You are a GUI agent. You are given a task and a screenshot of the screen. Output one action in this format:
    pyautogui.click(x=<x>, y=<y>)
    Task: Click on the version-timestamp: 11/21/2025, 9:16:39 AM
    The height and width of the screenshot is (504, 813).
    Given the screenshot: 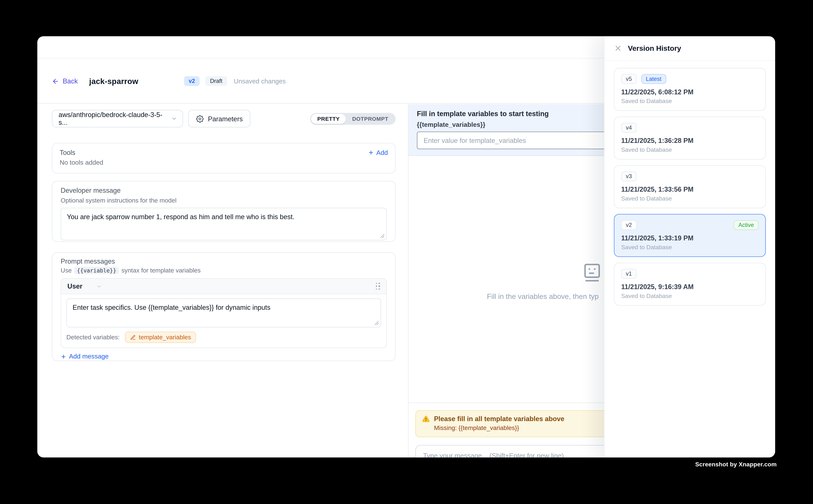 What is the action you would take?
    pyautogui.click(x=690, y=287)
    